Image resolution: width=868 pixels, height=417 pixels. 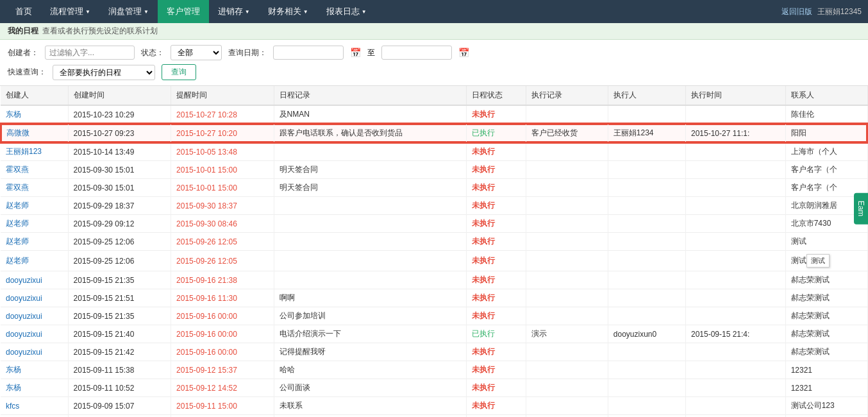 I want to click on nav-workflow: 流程管理, so click(x=71, y=12).